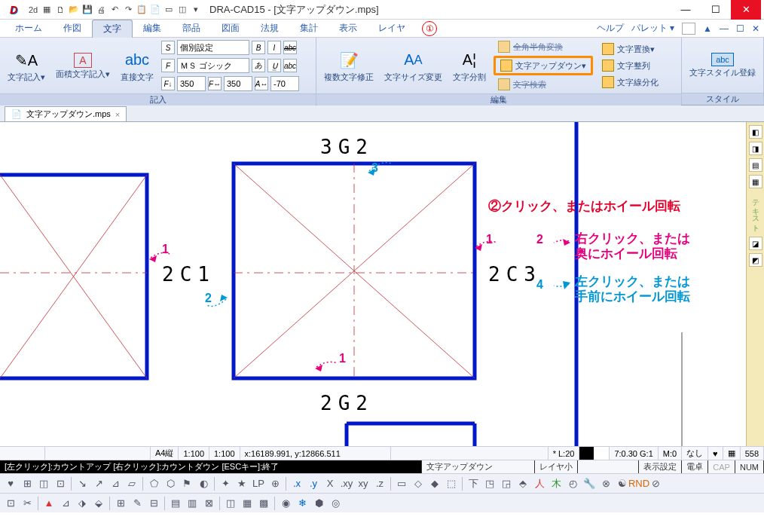  Describe the element at coordinates (215, 84) in the screenshot. I see `width-chip: F↔` at that location.